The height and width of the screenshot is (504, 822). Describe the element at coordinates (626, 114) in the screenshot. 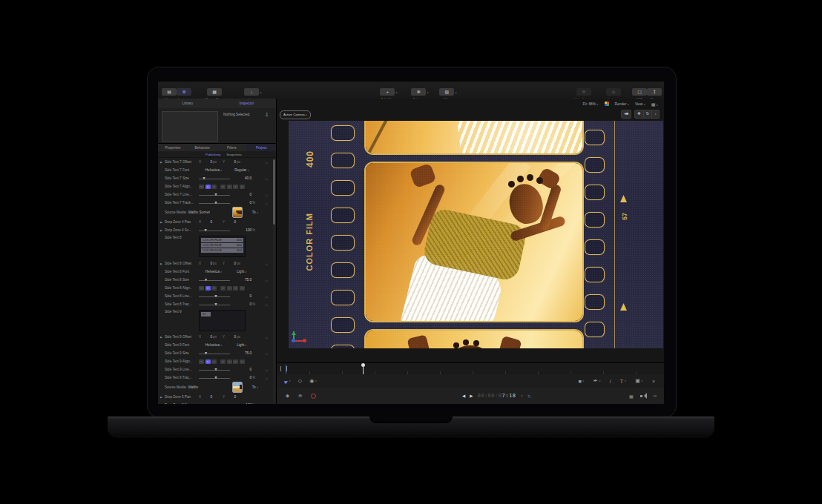

I see `camera-view-button: ◂■` at that location.